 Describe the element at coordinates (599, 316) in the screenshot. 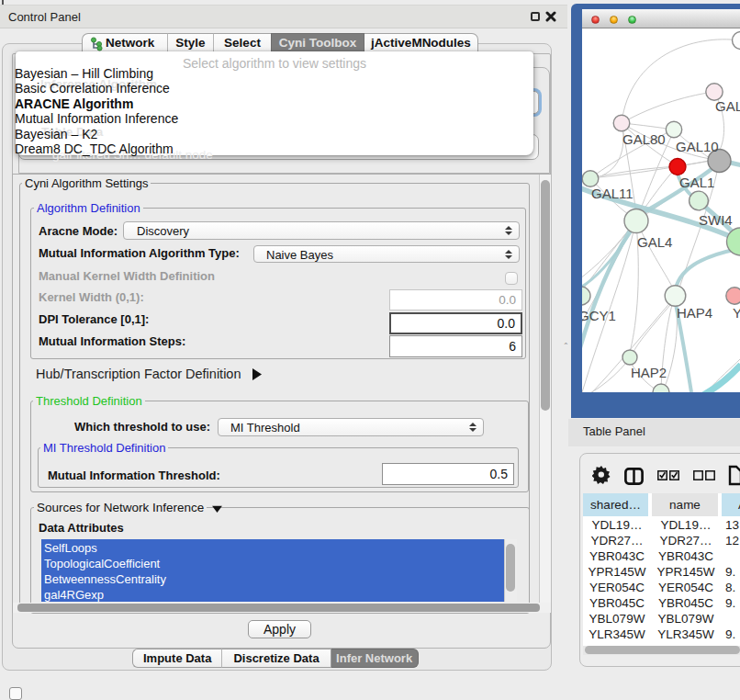

I see `svg-text: GCY1` at that location.